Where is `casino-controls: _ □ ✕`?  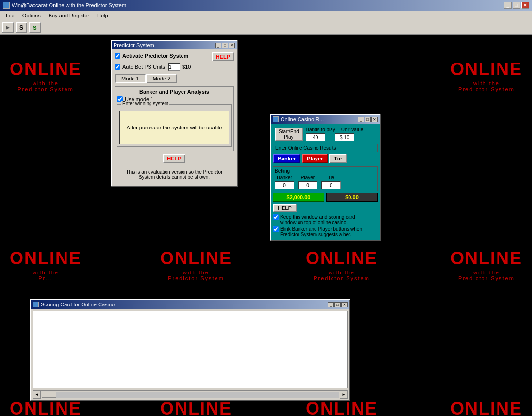 casino-controls: _ □ ✕ is located at coordinates (368, 119).